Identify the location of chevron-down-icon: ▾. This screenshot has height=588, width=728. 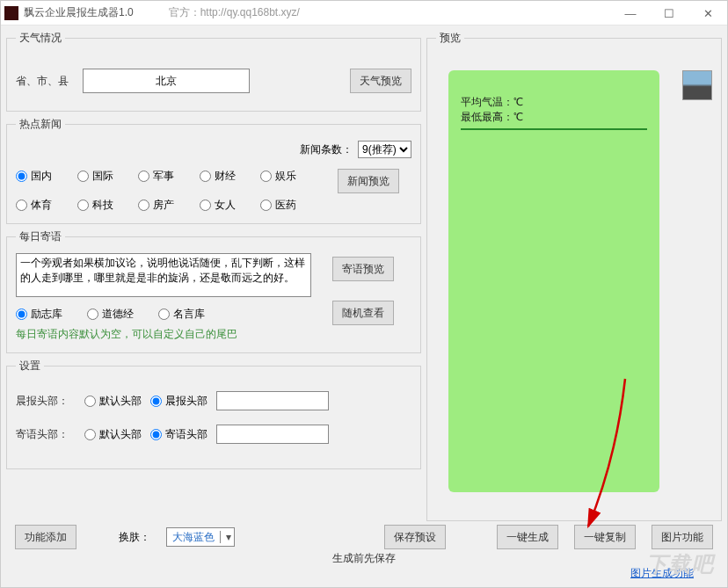
(227, 537).